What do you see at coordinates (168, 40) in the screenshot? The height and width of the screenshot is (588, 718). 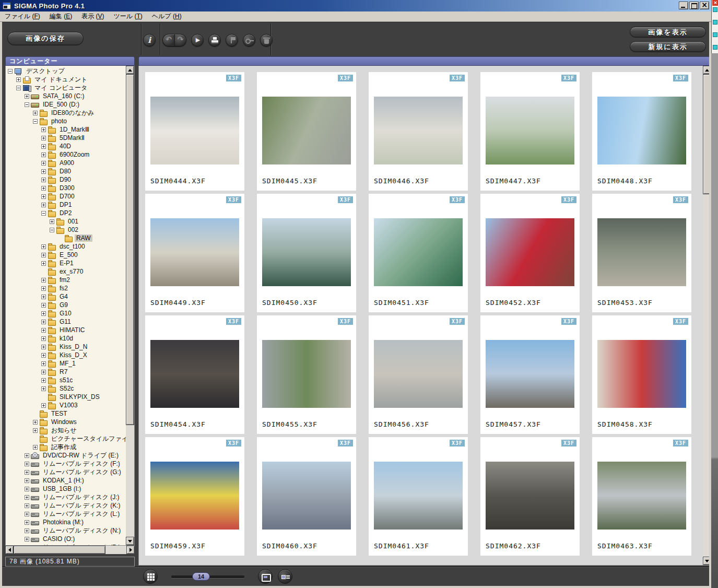 I see `rotate-left-button` at bounding box center [168, 40].